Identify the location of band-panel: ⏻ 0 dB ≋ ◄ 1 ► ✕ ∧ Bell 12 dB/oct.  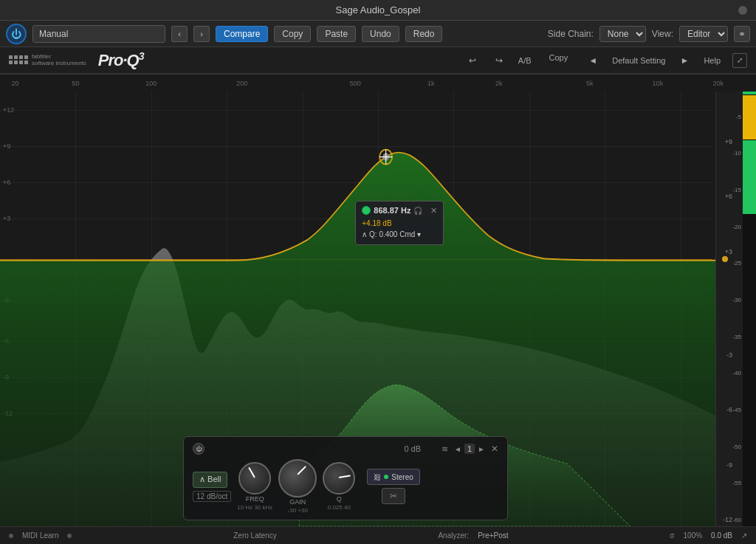
(346, 478).